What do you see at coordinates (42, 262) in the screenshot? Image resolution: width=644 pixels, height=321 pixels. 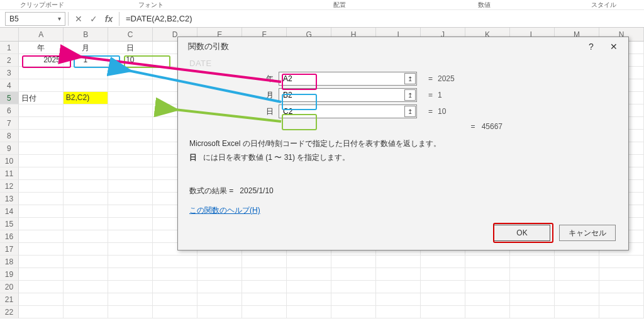 I see `cell-A18` at bounding box center [42, 262].